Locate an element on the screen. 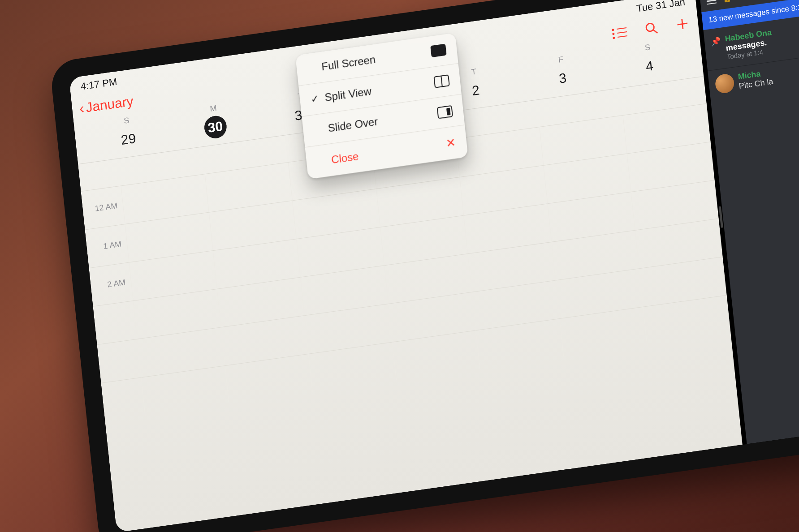  time-label: 12 AM is located at coordinates (103, 208).